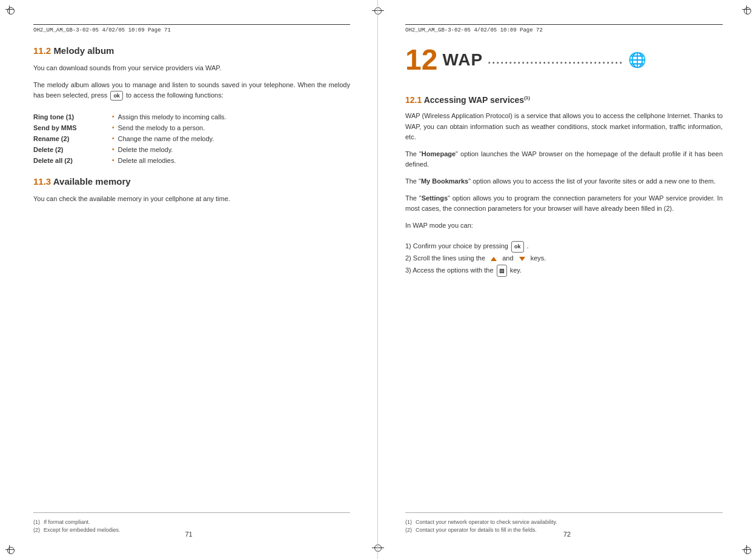  Describe the element at coordinates (234, 117) in the screenshot. I see `feature-ring-tone-desc: Assign this melody to incoming calls.` at that location.